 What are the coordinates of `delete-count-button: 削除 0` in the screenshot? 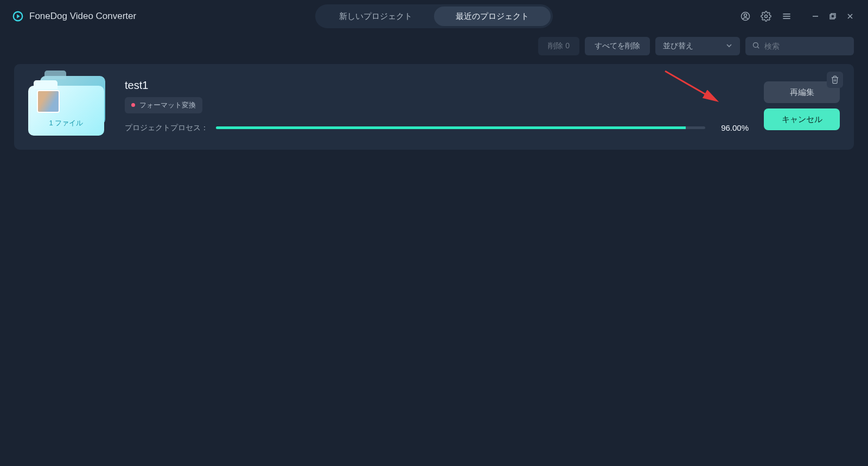 It's located at (559, 46).